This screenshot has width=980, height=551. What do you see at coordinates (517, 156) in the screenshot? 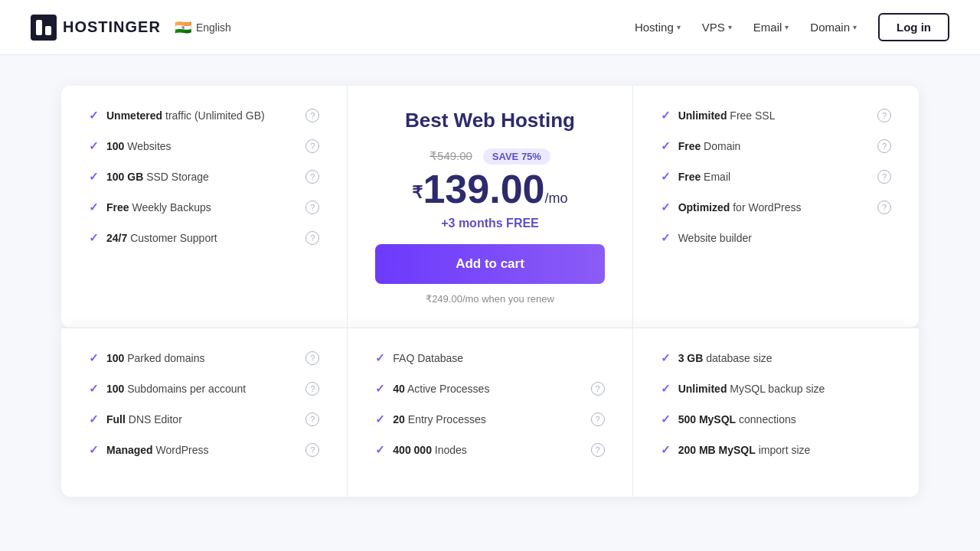
I see `save-badge: SAVE 75%` at bounding box center [517, 156].